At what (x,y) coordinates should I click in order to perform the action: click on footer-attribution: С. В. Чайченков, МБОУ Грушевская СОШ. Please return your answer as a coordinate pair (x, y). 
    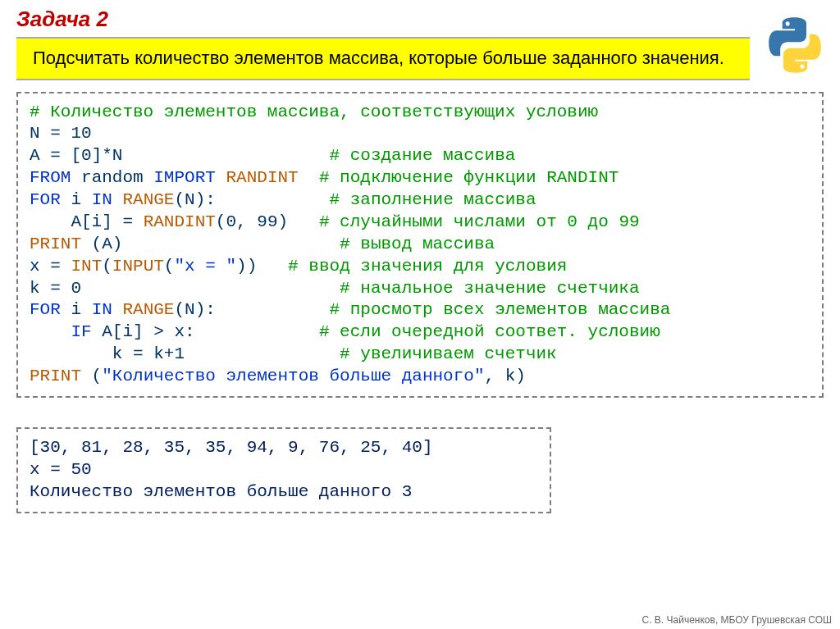
    Looking at the image, I should click on (737, 620).